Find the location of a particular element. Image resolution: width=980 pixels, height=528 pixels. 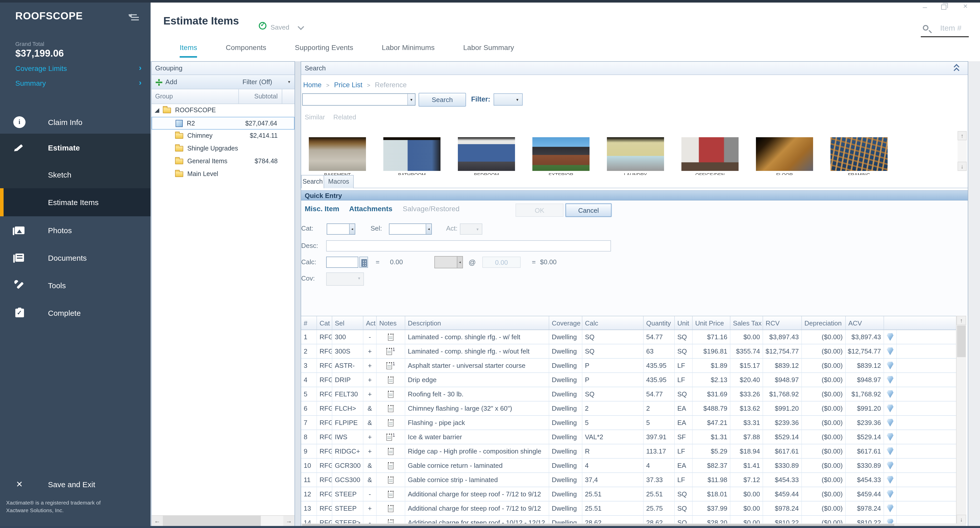

close-button: × is located at coordinates (966, 6).